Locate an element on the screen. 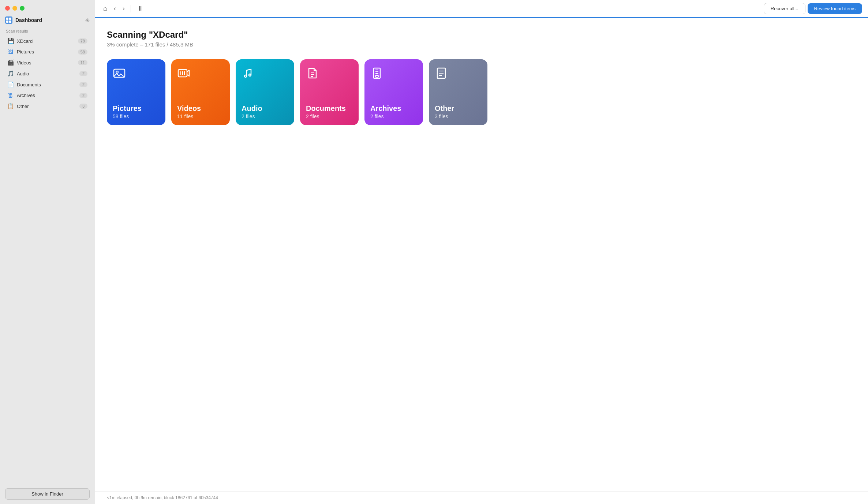  sidebar-item-videos-count: 11 is located at coordinates (83, 63).